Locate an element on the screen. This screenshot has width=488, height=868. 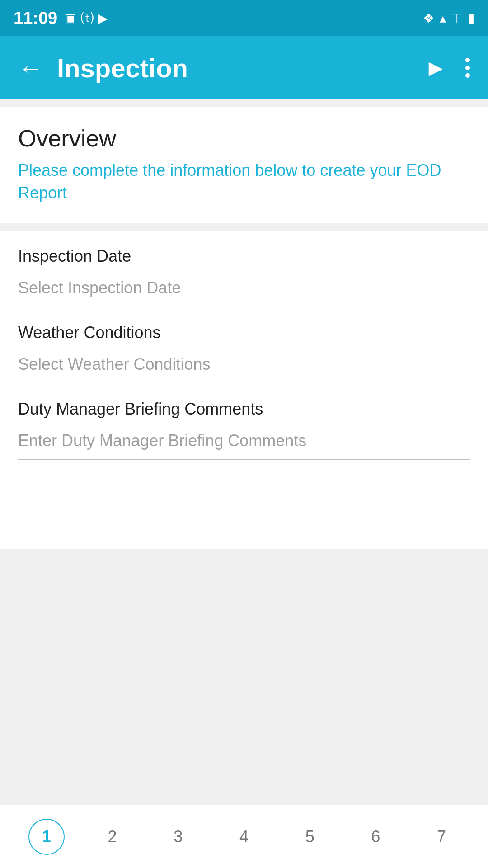
page-6-label: 6 is located at coordinates (375, 837).